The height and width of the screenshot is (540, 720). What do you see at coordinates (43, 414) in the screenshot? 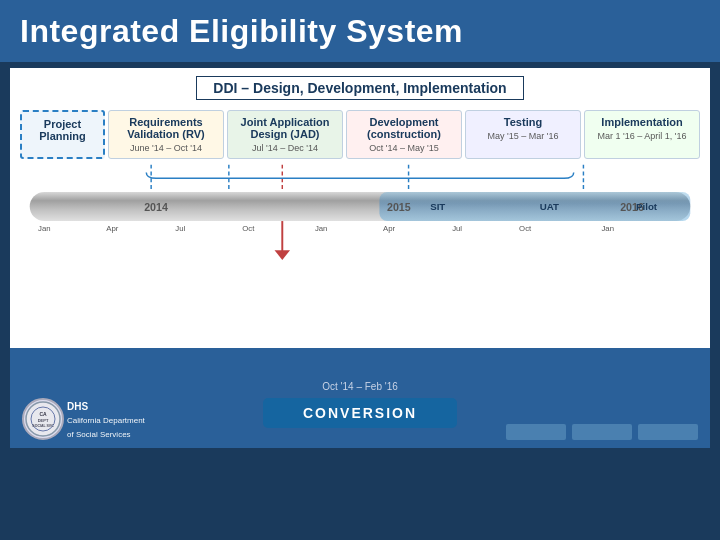
I see `svg-text: CA` at bounding box center [43, 414].